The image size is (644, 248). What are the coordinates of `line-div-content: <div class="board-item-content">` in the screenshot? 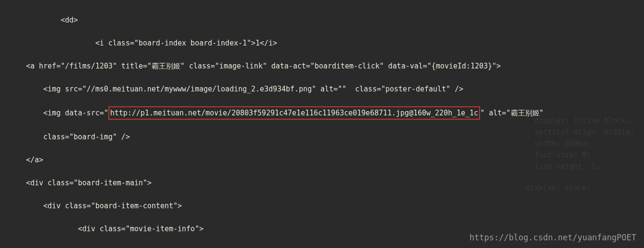 It's located at (322, 206).